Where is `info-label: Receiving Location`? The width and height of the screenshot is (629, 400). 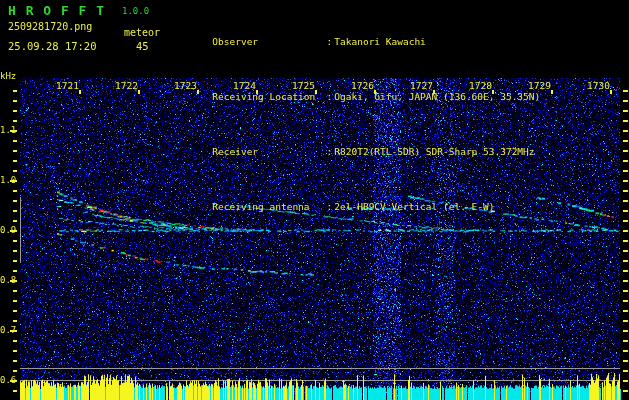 info-label: Receiving Location is located at coordinates (268, 96).